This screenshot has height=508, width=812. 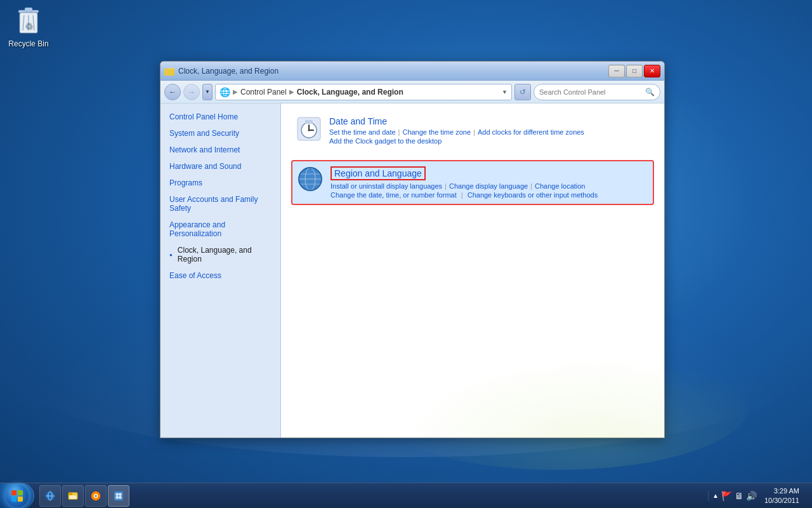 I want to click on history-dropdown: ▼, so click(x=207, y=92).